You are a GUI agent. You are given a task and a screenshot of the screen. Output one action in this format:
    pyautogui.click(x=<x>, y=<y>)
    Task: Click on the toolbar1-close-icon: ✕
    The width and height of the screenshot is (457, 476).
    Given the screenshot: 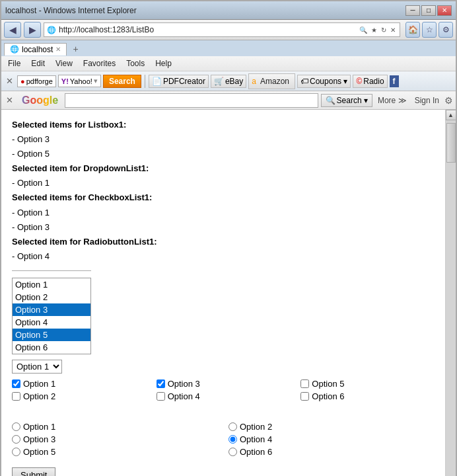 What is the action you would take?
    pyautogui.click(x=9, y=81)
    